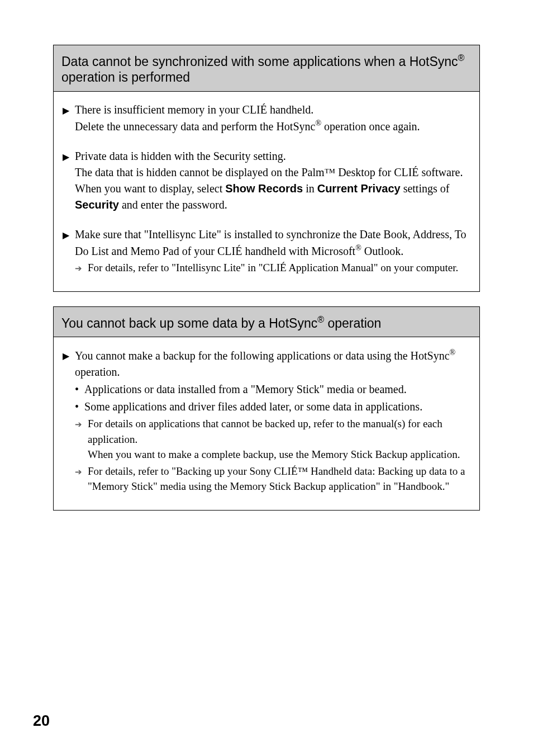 This screenshot has width=533, height=756. What do you see at coordinates (266, 119) in the screenshot?
I see `section1-item1: ▶ There is insufficient memory in your C…` at bounding box center [266, 119].